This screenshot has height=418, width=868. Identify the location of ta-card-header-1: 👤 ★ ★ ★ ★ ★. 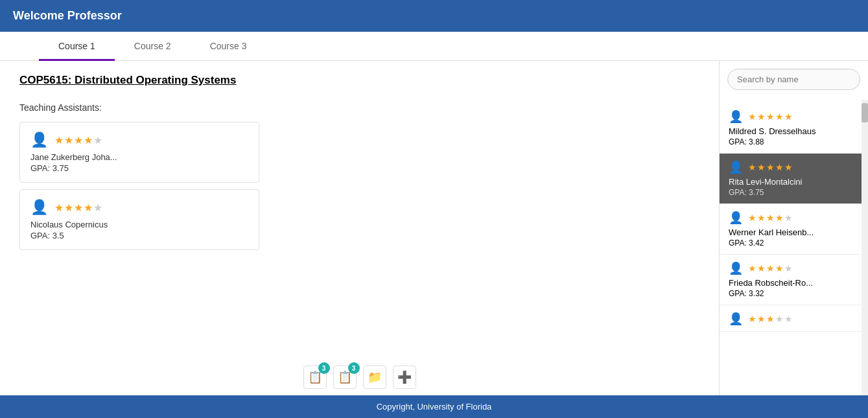
(139, 207).